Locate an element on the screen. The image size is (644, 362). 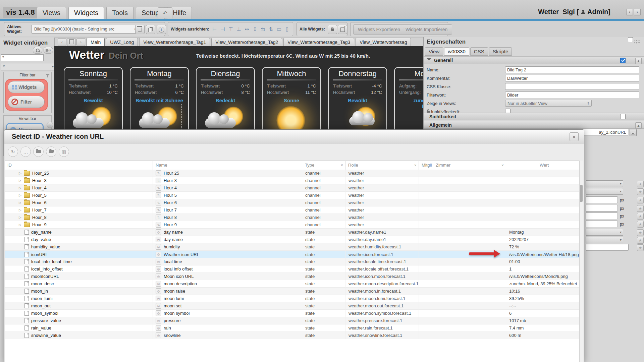
export-widgets-button: Widgets Exportieren is located at coordinates (379, 29).